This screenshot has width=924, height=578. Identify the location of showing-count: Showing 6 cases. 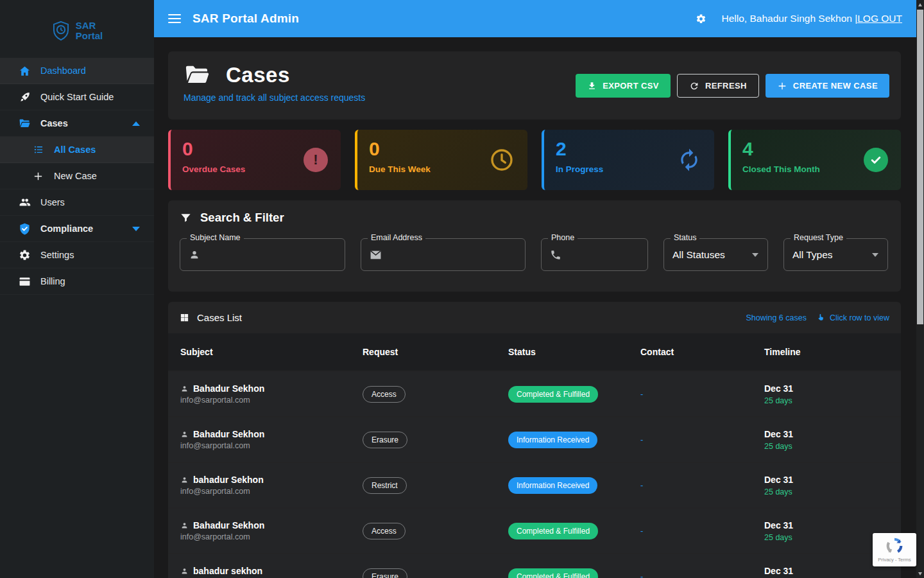
(776, 318).